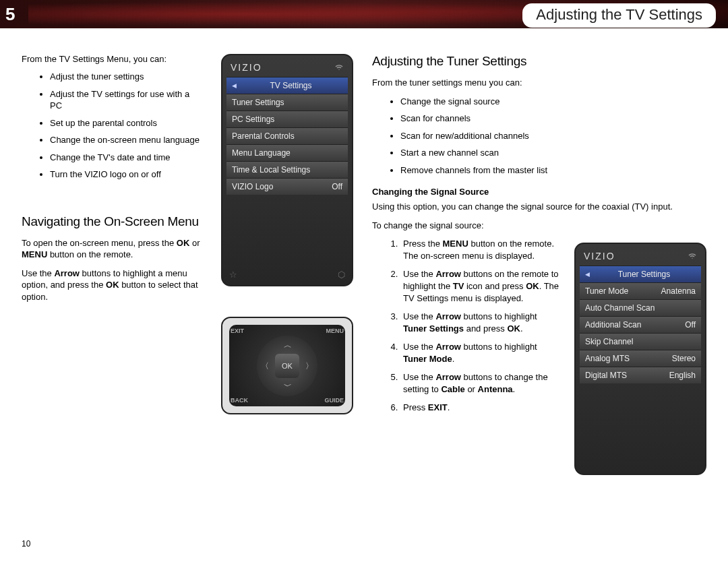  I want to click on bold-cable: Cable, so click(453, 389).